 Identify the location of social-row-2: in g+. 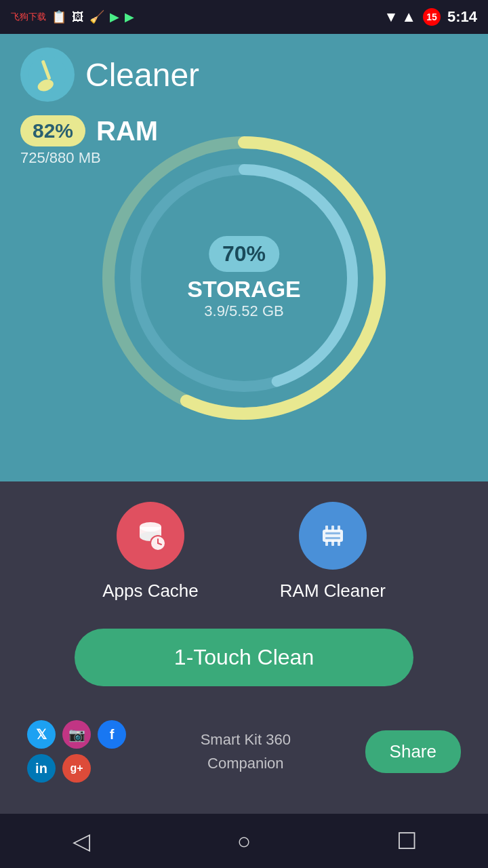
(77, 768).